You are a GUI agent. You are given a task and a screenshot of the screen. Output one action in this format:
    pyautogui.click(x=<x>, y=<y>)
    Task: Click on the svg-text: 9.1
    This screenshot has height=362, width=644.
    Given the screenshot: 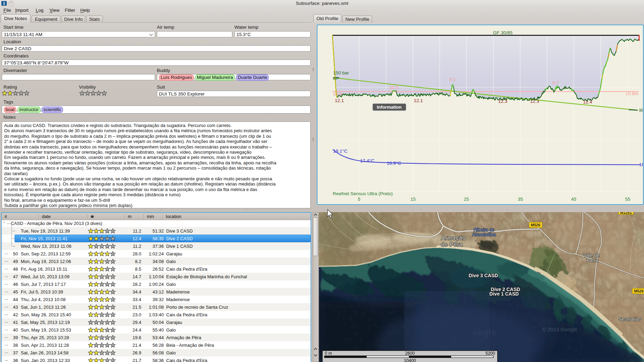 What is the action you would take?
    pyautogui.click(x=453, y=80)
    